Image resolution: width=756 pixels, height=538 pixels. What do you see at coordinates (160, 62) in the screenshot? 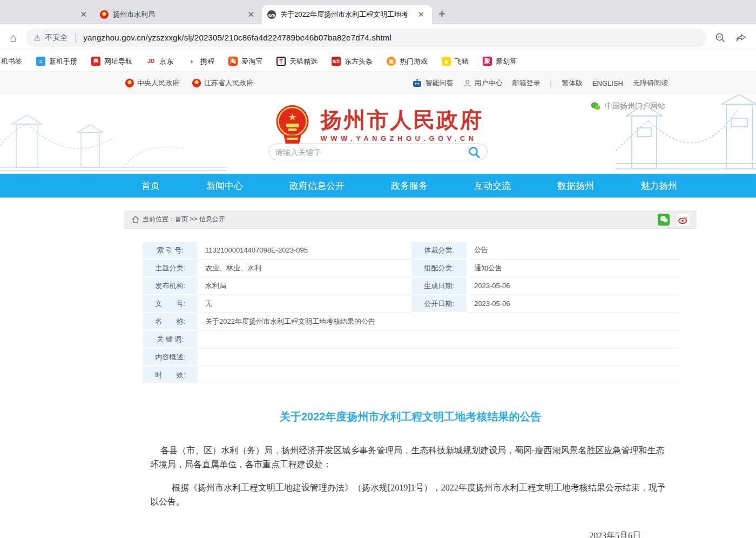
I see `bookmark-jd: JD 京东` at bounding box center [160, 62].